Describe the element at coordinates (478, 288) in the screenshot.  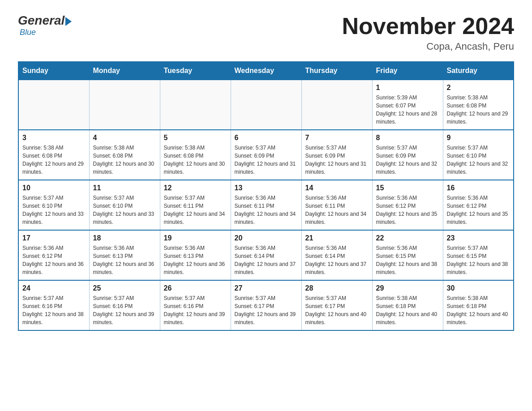
I see `day-number: 30` at that location.